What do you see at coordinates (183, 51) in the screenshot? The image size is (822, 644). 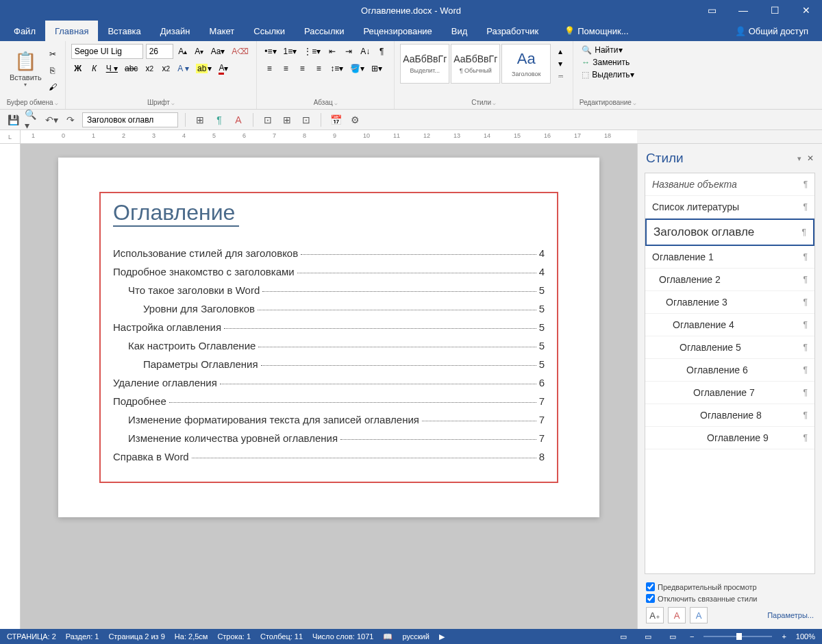 I see `grow-font-button: A▴` at bounding box center [183, 51].